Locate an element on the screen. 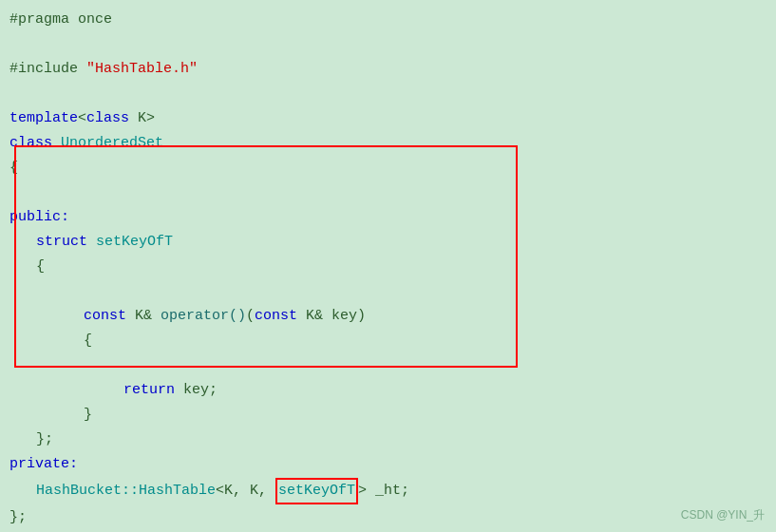 The image size is (776, 532). private-keyword: private: is located at coordinates (44, 465).